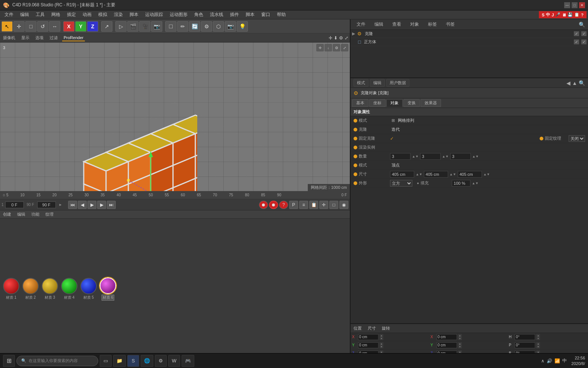  Describe the element at coordinates (368, 345) in the screenshot. I see `coord-y-pos-input` at that location.